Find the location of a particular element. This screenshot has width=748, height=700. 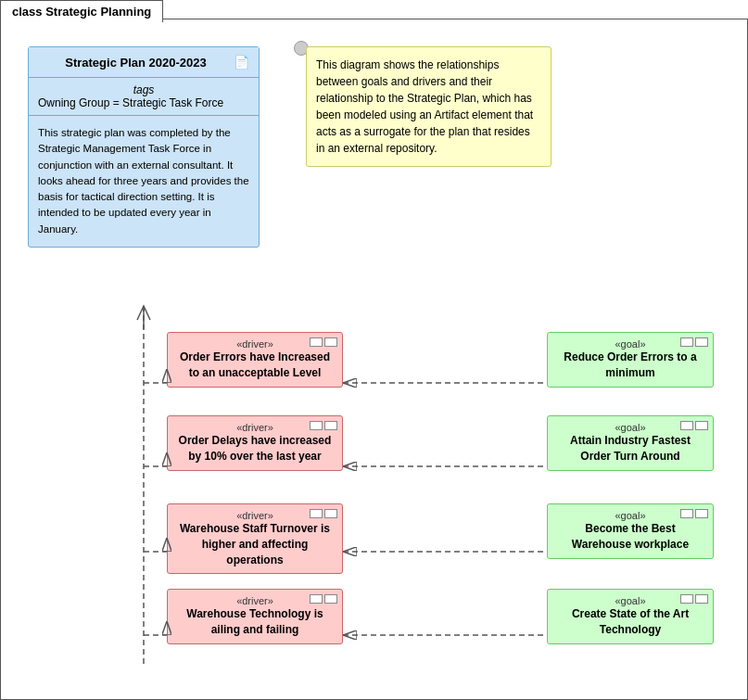

strategic-plan-description: This strategic plan was completed by the… is located at coordinates (144, 182).